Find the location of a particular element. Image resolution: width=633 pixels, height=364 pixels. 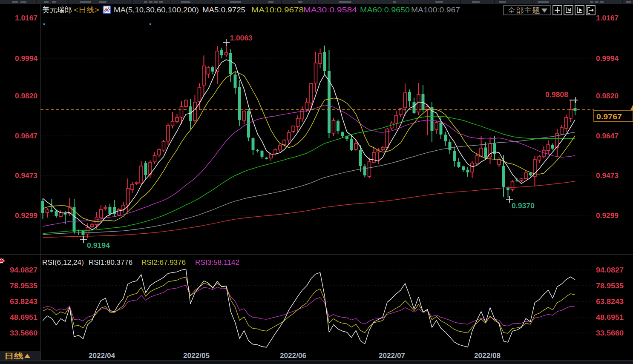

svg-text: MA(5,10,30,60,100,200) is located at coordinates (156, 10).